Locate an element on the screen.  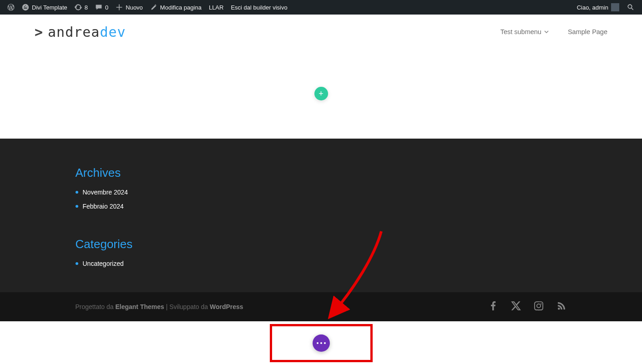
x-icon is located at coordinates (516, 306).